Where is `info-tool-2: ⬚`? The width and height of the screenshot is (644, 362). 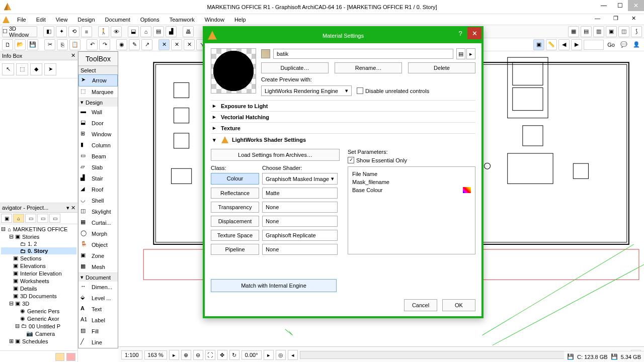
info-tool-2: ⬚ is located at coordinates (22, 69).